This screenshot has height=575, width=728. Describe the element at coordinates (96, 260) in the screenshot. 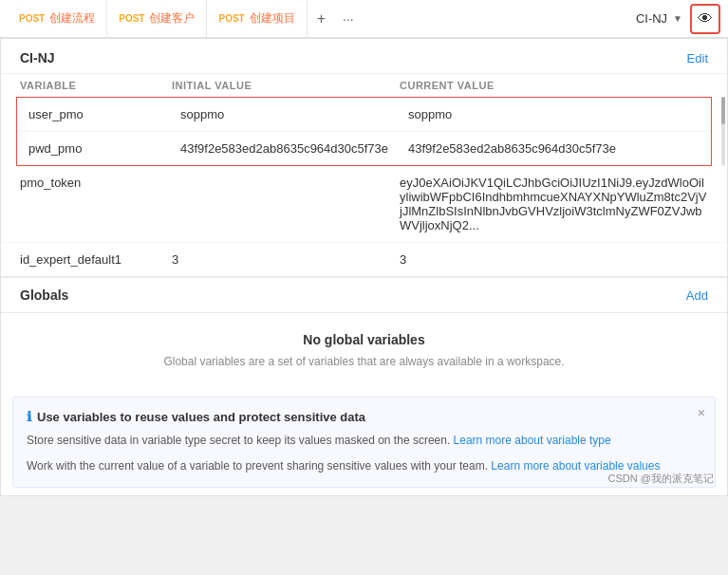

I see `var-name-id-expert: id_expert_default1` at that location.